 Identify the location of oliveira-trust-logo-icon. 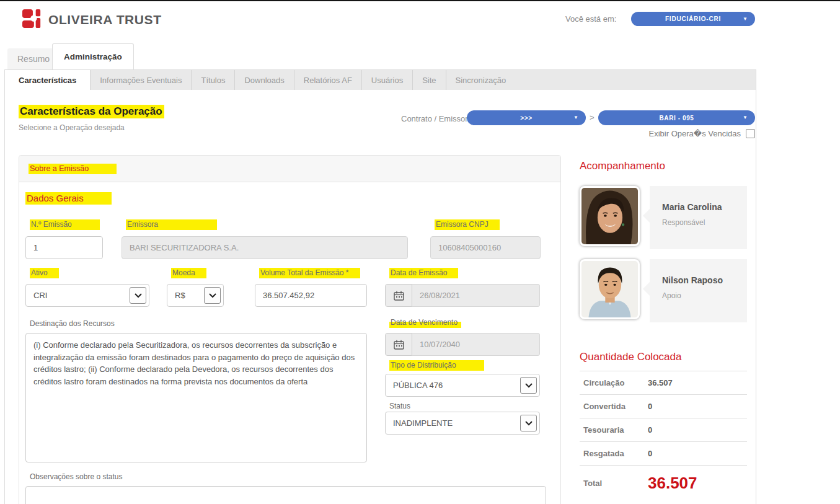
(32, 19).